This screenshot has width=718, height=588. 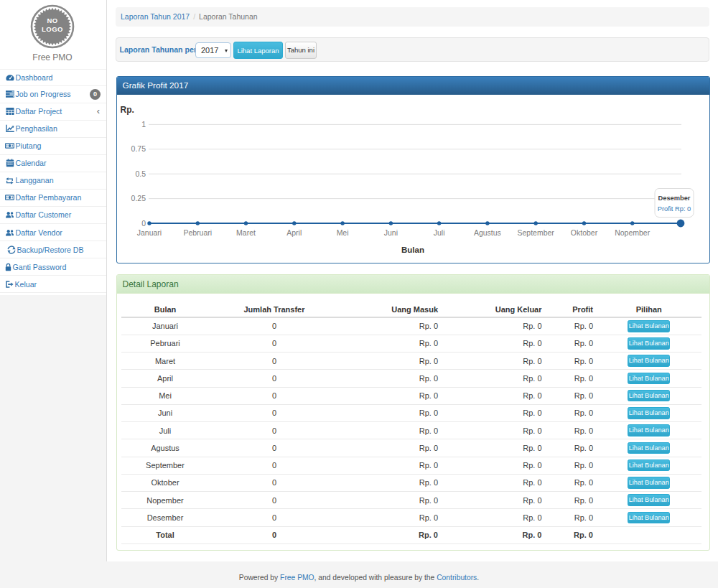 I want to click on svg-text: Nopember, so click(x=633, y=233).